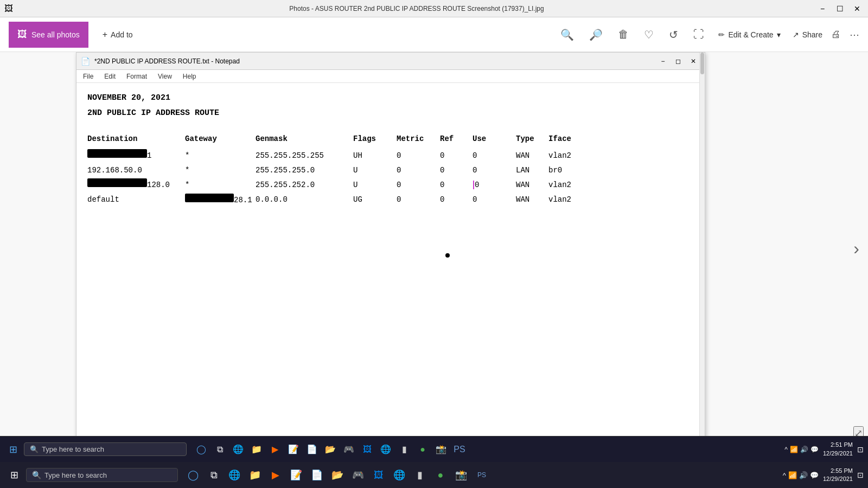  I want to click on scrollbar-thumb, so click(702, 63).